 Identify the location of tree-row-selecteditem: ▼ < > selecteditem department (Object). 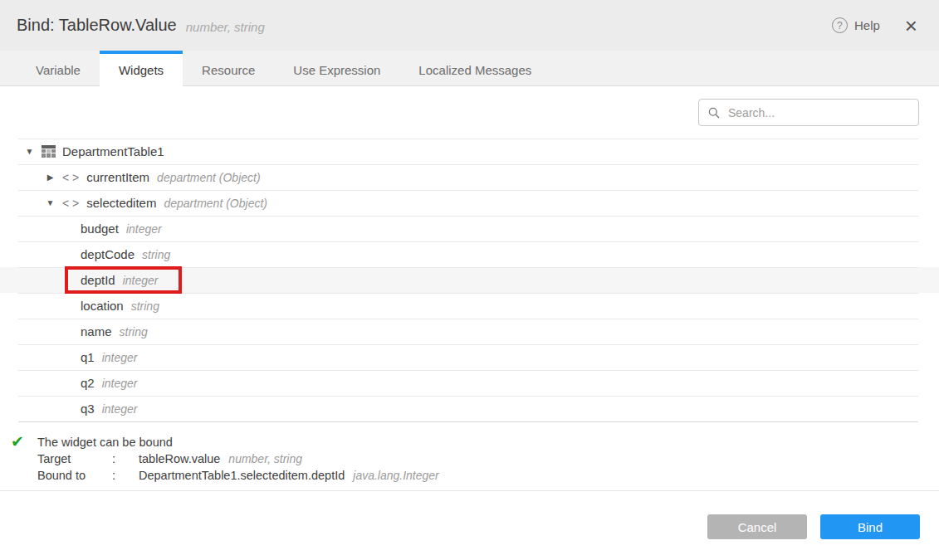
(470, 202).